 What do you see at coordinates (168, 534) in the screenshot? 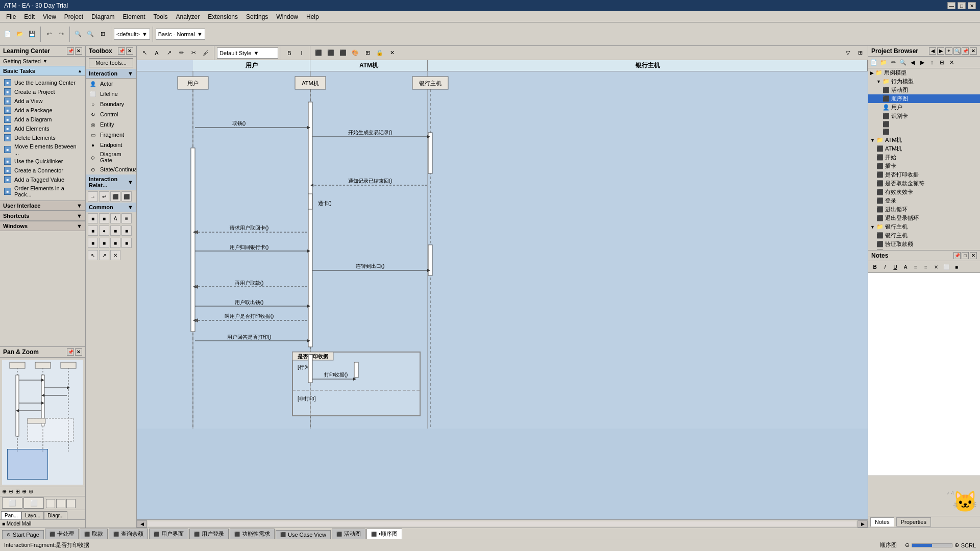
I see `tab-user-interface: ⬛ 用户界面` at bounding box center [168, 534].